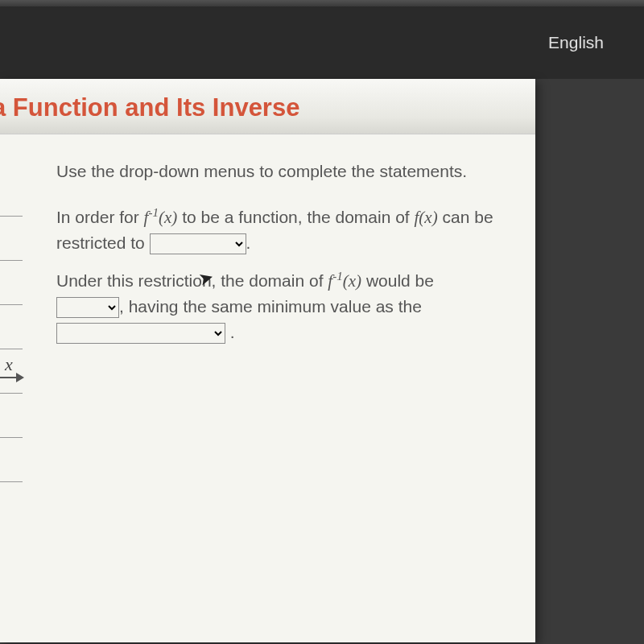 The height and width of the screenshot is (644, 644). What do you see at coordinates (198, 244) in the screenshot?
I see `dropdown-domain-restriction` at bounding box center [198, 244].